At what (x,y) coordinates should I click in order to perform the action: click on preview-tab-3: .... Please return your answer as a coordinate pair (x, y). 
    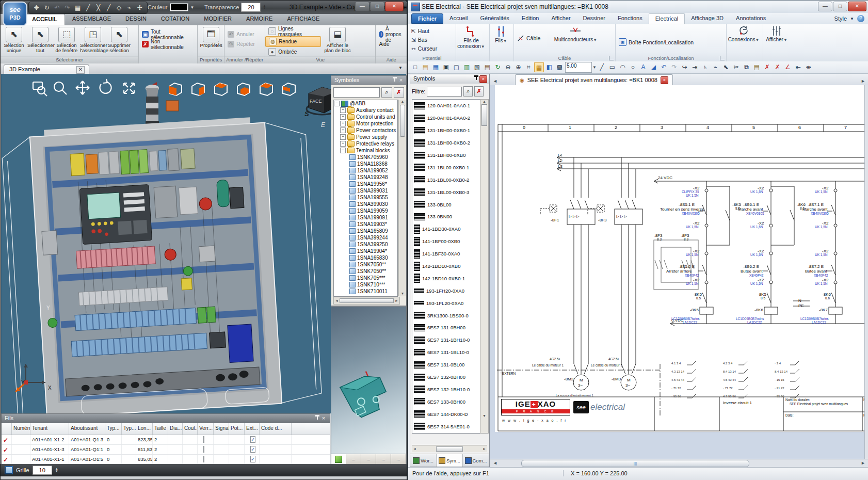
    Looking at the image, I should click on (368, 459).